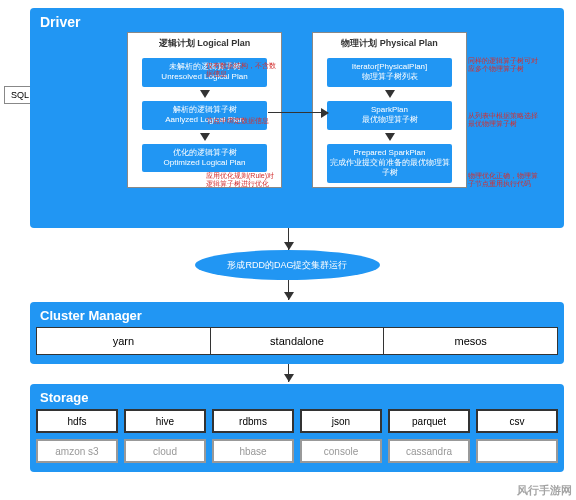 Image resolution: width=576 pixels, height=500 pixels. Describe the element at coordinates (165, 451) in the screenshot. I see `storage-cloud: cloud` at that location.